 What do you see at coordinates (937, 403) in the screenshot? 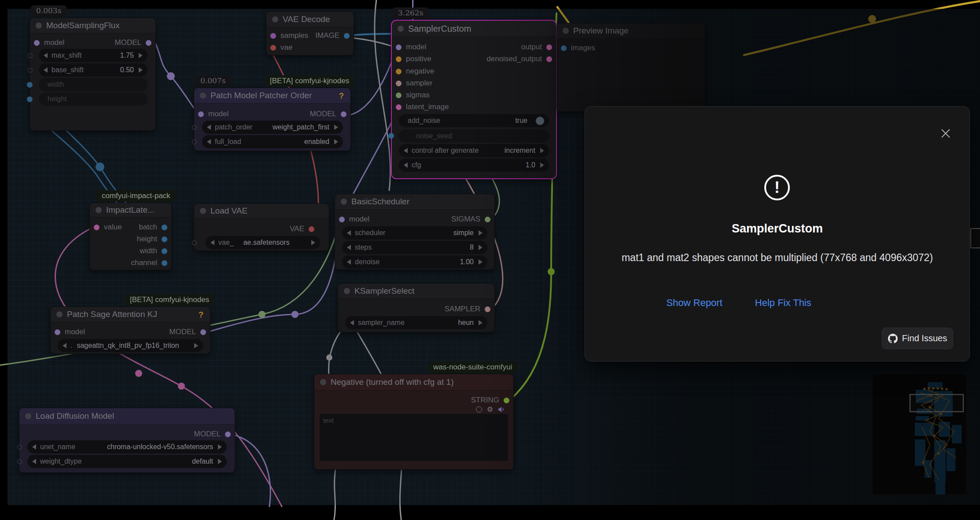
I see `minimap-viewport` at bounding box center [937, 403].